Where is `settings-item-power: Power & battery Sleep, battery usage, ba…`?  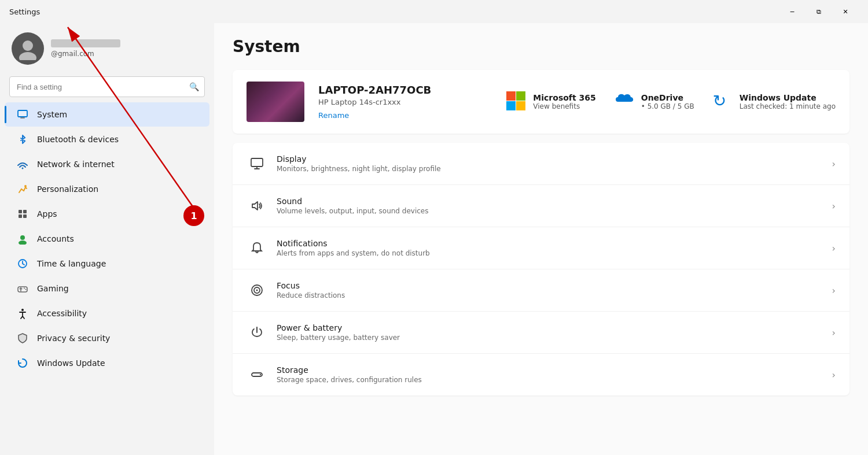
settings-item-power: Power & battery Sleep, battery usage, ba… is located at coordinates (541, 333).